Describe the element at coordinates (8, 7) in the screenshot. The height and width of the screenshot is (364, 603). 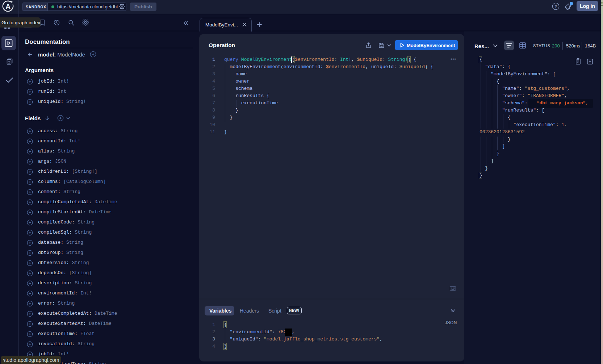
I see `svg-text: A` at that location.